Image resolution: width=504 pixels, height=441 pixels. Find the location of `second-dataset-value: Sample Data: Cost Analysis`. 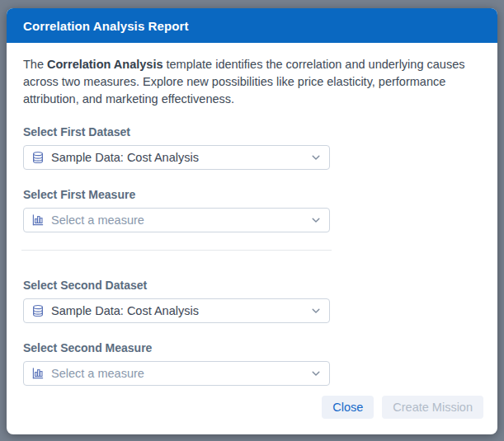

second-dataset-value: Sample Data: Cost Analysis is located at coordinates (178, 311).